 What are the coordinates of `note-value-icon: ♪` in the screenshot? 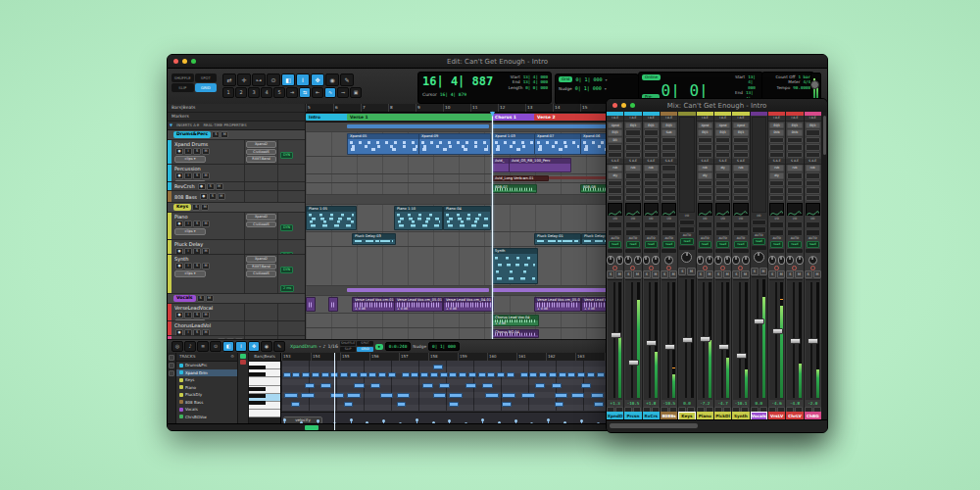 It's located at (325, 347).